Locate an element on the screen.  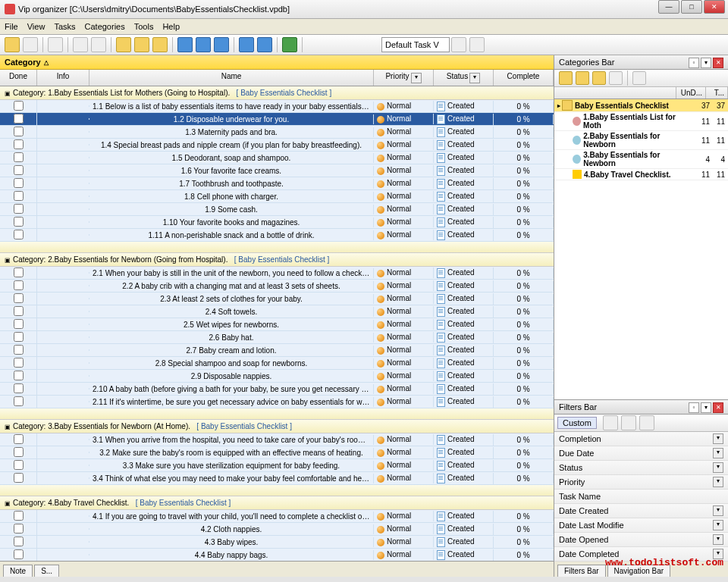
open-icon is located at coordinates (30, 45).